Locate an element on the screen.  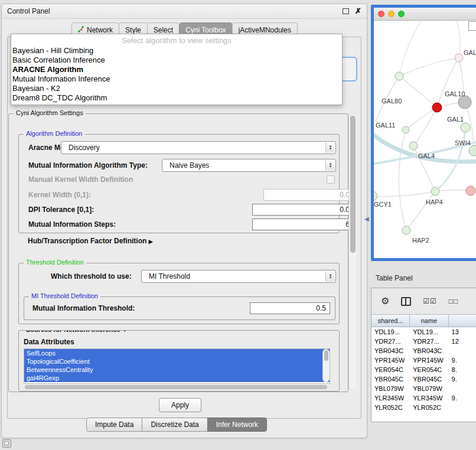
gear-icon: ⚙ is located at coordinates (385, 301).